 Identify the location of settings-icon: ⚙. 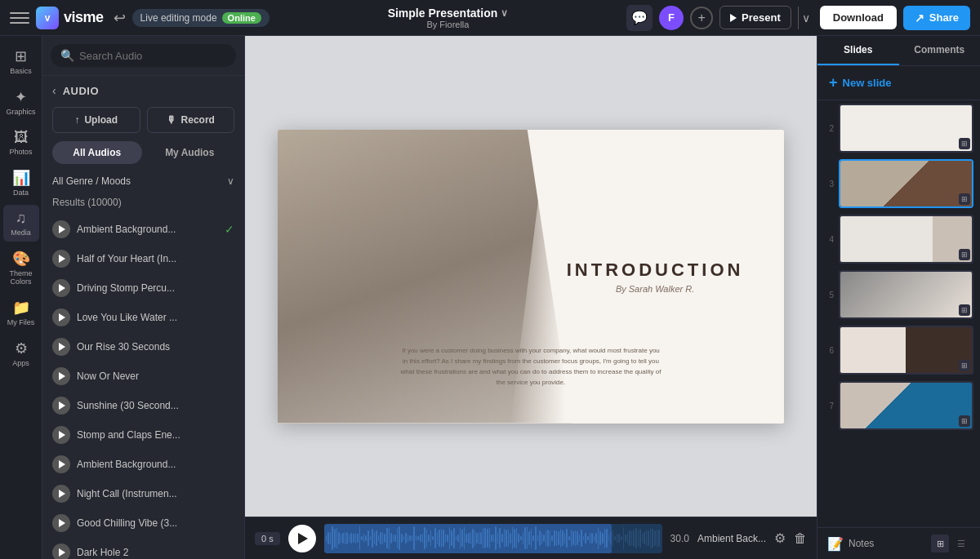
(780, 539).